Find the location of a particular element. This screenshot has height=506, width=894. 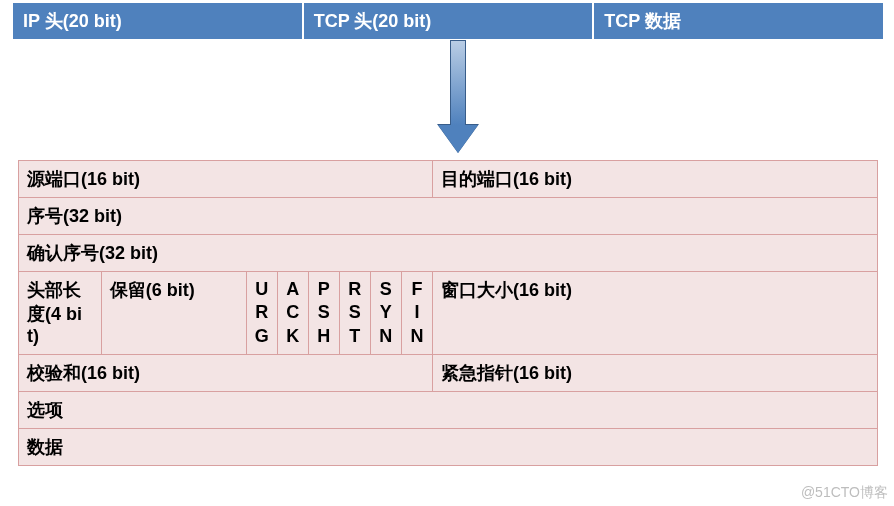

field-window-size: 窗口大小(16 bit) is located at coordinates (654, 314).